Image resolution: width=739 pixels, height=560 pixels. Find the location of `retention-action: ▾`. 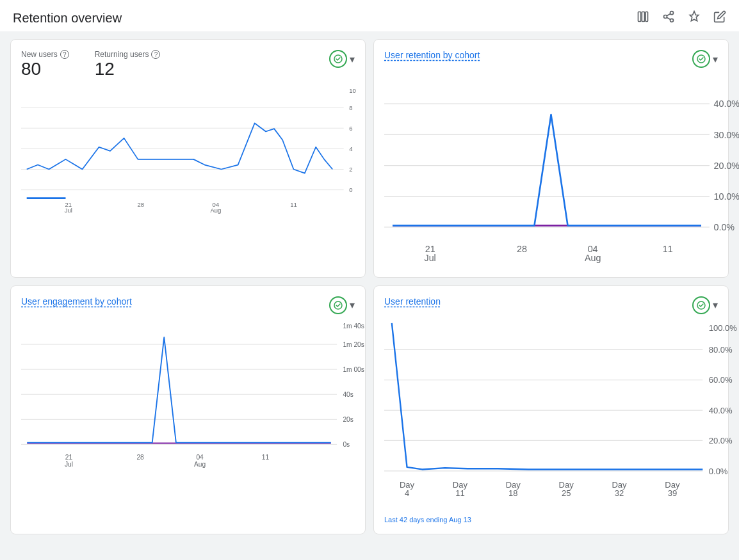

retention-action: ▾ is located at coordinates (705, 305).